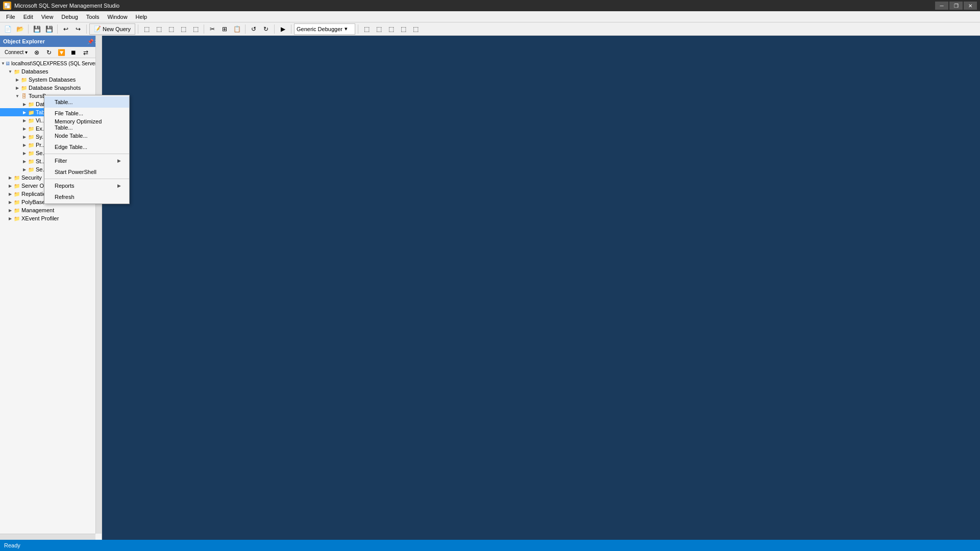 The height and width of the screenshot is (551, 980). Describe the element at coordinates (391, 29) in the screenshot. I see `extra-button3: ⬚` at that location.